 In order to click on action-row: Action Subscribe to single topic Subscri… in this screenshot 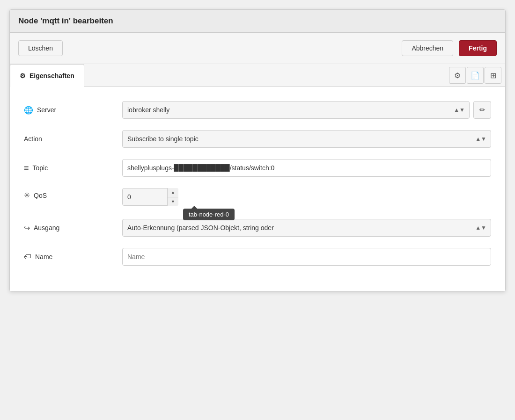, I will do `click(258, 139)`.